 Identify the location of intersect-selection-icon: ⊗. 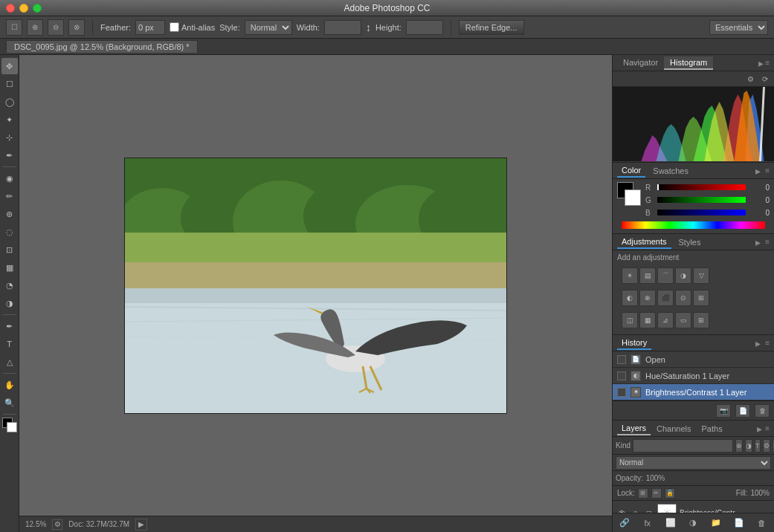
(77, 27).